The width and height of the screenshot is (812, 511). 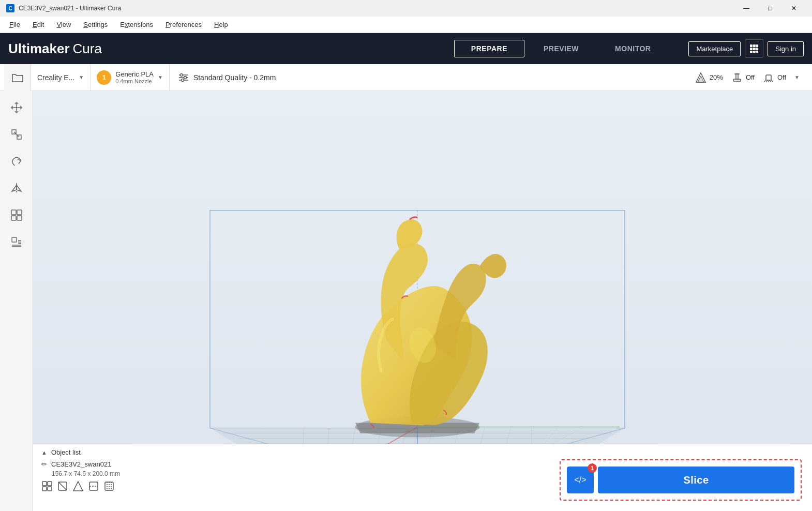 I want to click on header-right: Marketplace Sign in, so click(x=746, y=49).